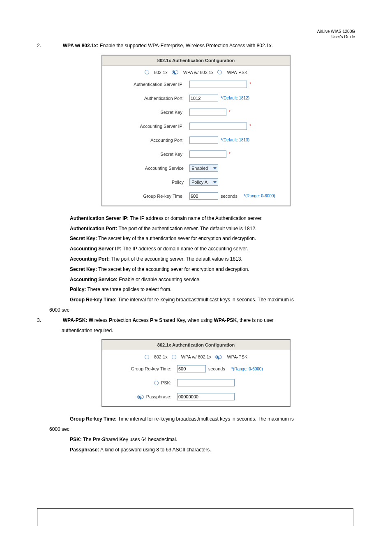 This screenshot has width=392, height=555. Describe the element at coordinates (41, 321) in the screenshot. I see `list-number: 3.` at that location.